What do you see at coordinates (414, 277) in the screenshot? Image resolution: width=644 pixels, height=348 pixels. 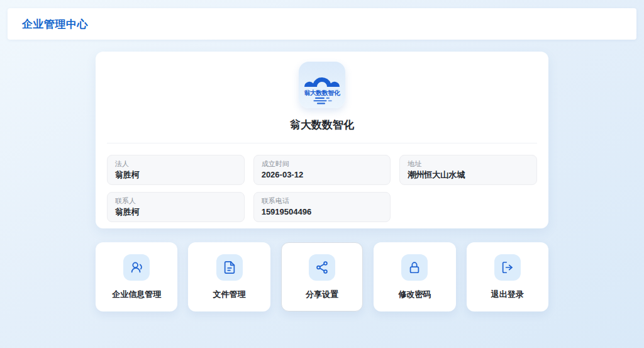 I see `action-change-password: 修改密码` at bounding box center [414, 277].